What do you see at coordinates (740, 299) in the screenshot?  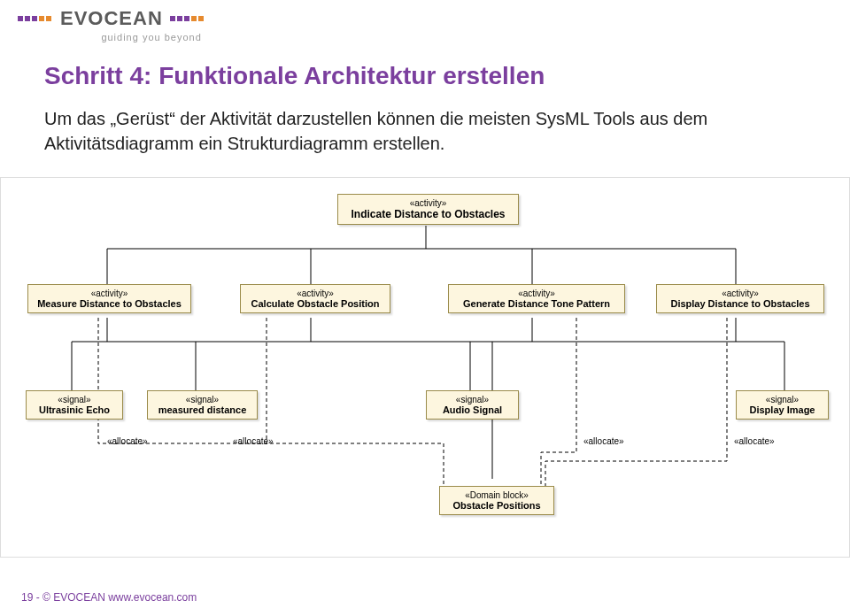 I see `node-activity-display: «activity» Display Distance to Obstacles` at bounding box center [740, 299].